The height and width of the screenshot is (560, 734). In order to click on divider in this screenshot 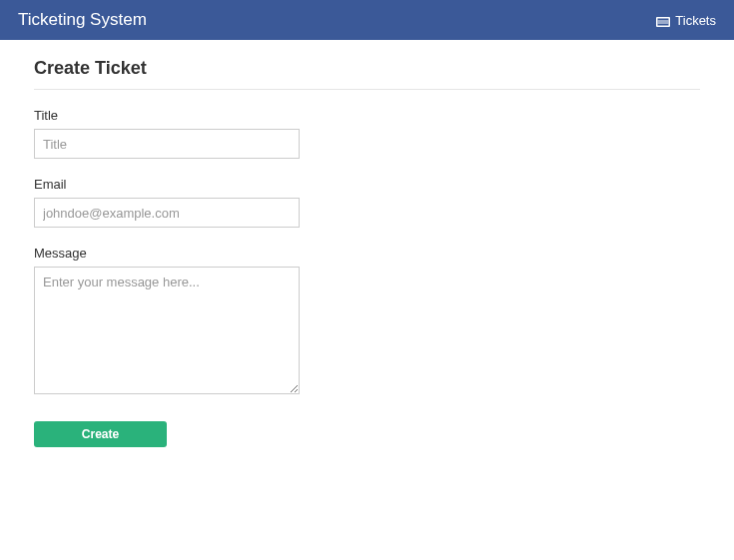, I will do `click(367, 90)`.